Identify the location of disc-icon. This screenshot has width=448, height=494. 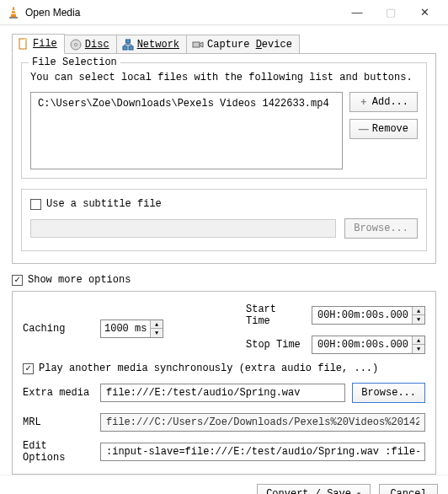
(76, 45).